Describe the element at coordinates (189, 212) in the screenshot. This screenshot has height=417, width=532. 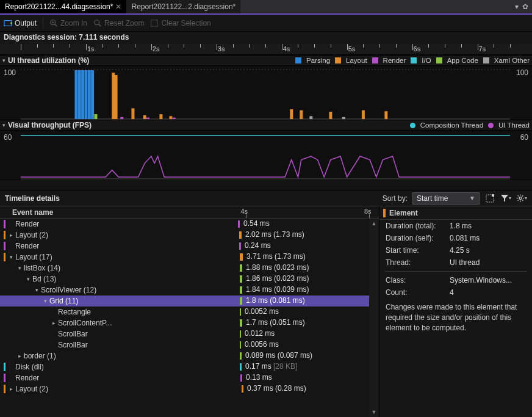
I see `event-tree-header: Event name 4s8s` at that location.